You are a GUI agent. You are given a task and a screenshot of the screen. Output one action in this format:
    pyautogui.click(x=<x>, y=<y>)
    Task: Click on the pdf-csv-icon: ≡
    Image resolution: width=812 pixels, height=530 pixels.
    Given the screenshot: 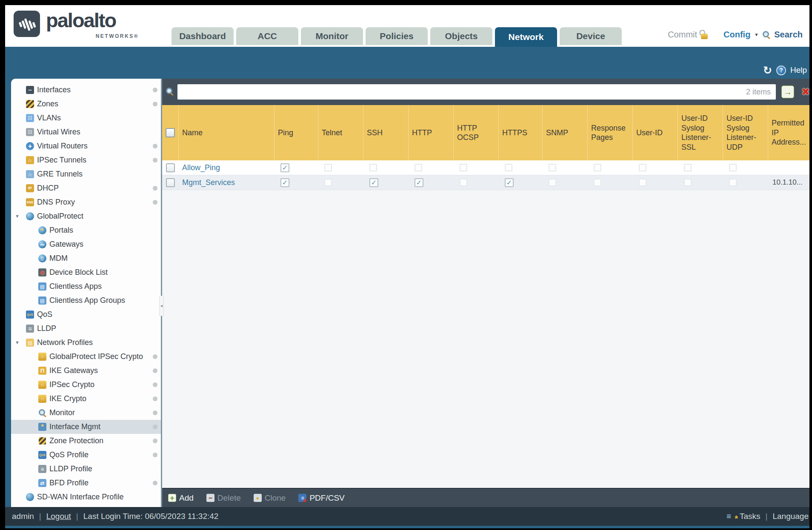 What is the action you would take?
    pyautogui.click(x=302, y=498)
    